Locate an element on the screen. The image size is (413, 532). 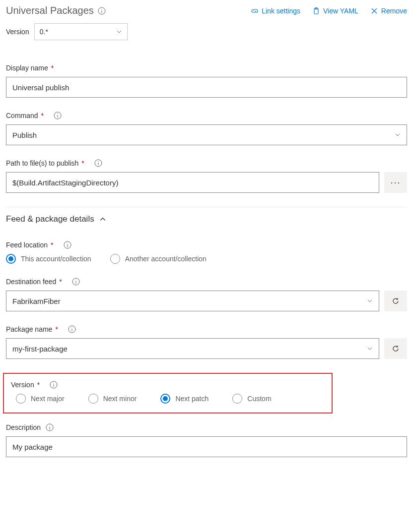
version-minor-radio: Next minor is located at coordinates (113, 399).